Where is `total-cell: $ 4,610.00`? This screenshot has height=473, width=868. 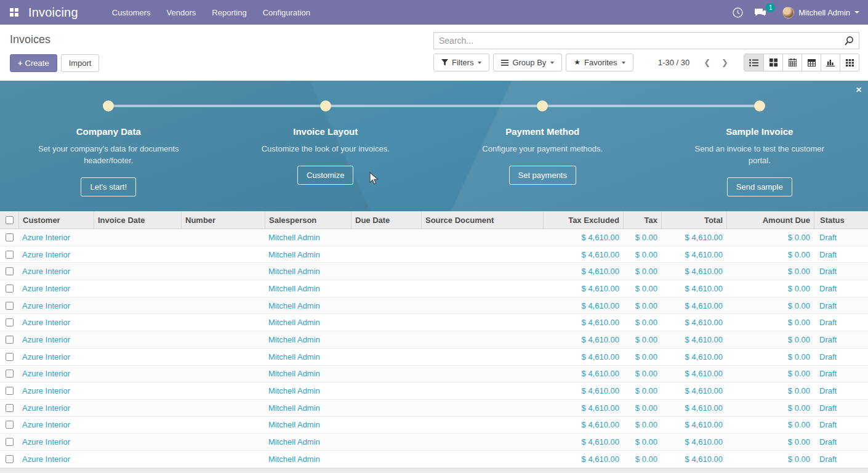
total-cell: $ 4,610.00 is located at coordinates (694, 459).